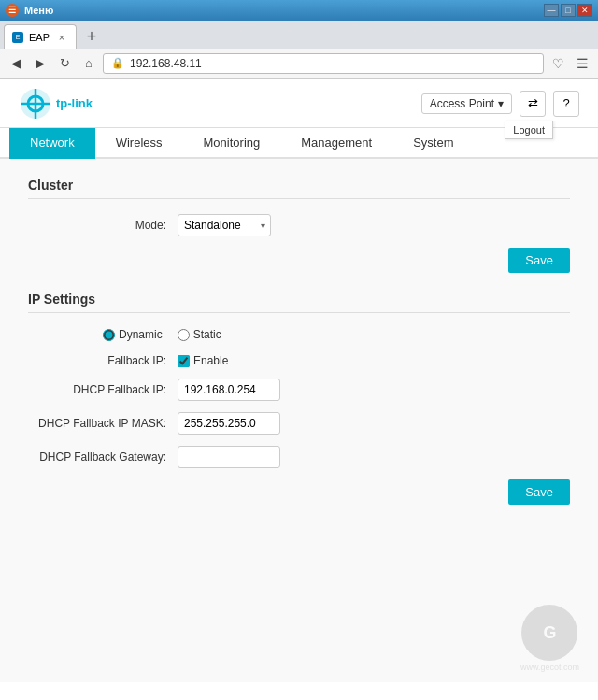 Image resolution: width=598 pixels, height=700 pixels. Describe the element at coordinates (570, 64) in the screenshot. I see `browser-action-buttons: ♡ ☰` at that location.